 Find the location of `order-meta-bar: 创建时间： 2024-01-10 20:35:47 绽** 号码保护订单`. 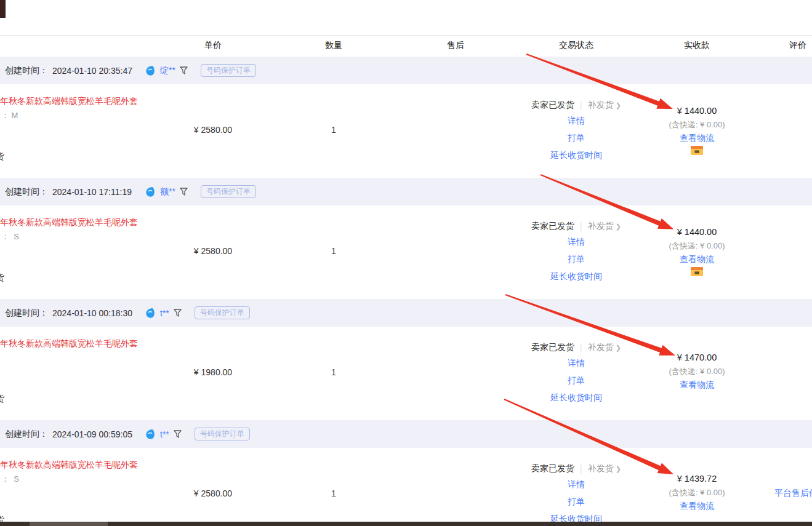

order-meta-bar: 创建时间： 2024-01-10 20:35:47 绽** 号码保护订单 is located at coordinates (406, 70).